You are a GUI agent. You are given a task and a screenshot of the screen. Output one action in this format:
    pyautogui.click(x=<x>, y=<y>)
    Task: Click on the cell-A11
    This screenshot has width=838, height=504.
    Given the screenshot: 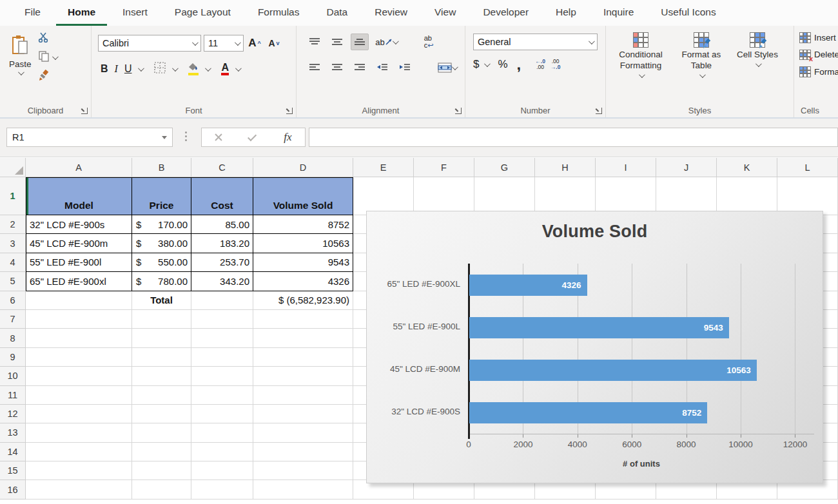 What is the action you would take?
    pyautogui.click(x=79, y=396)
    